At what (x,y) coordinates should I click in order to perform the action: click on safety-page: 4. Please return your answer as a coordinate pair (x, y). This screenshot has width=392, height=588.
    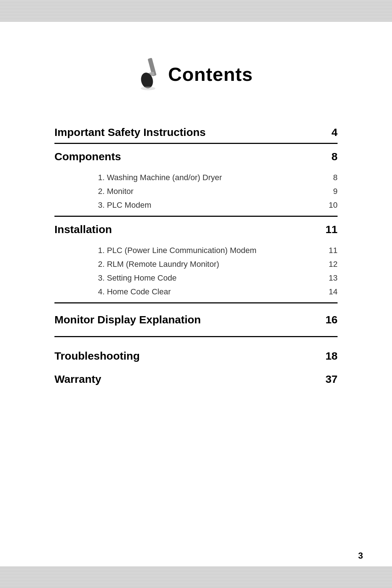
    Looking at the image, I should click on (335, 132).